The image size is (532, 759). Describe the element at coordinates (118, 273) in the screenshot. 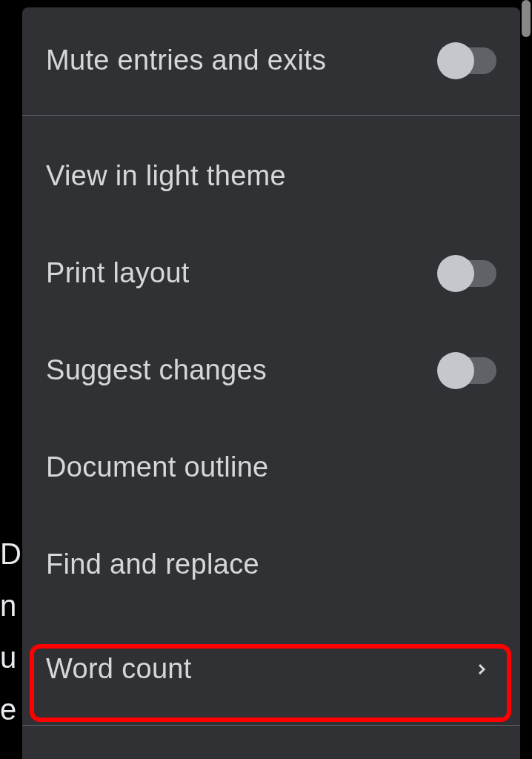

I see `menu-item-label: Print layout` at that location.